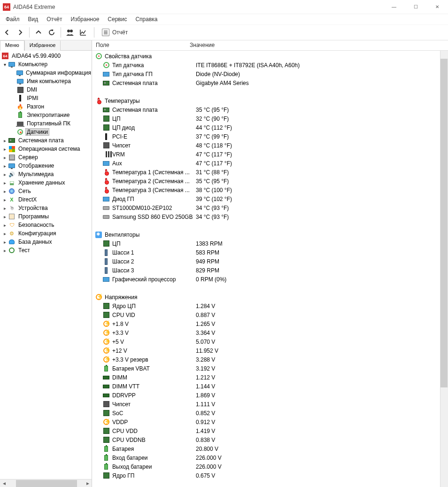 The image size is (448, 487). I want to click on data-row: ST1000DM010-2EP10234 °C (93 °F), so click(268, 208).